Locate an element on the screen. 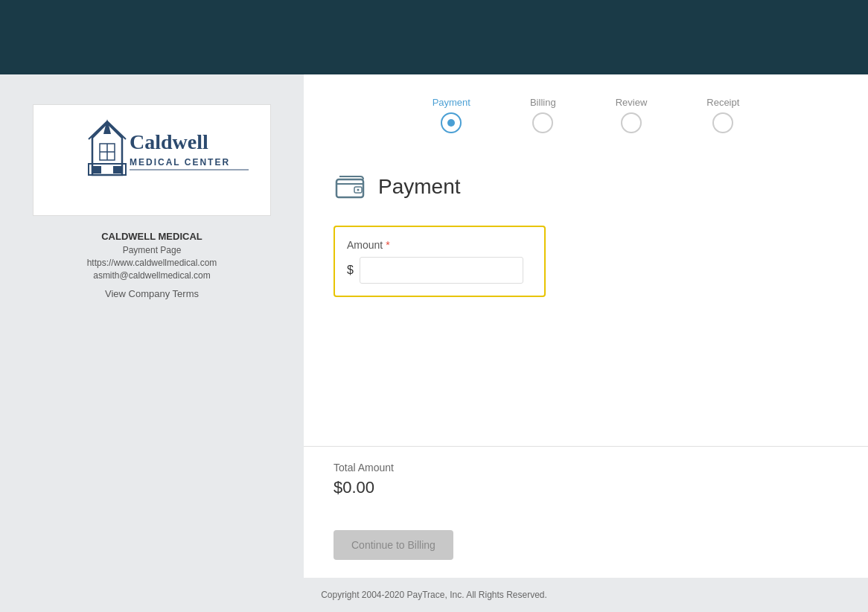 The width and height of the screenshot is (868, 612). amount-input-row: $ is located at coordinates (439, 270).